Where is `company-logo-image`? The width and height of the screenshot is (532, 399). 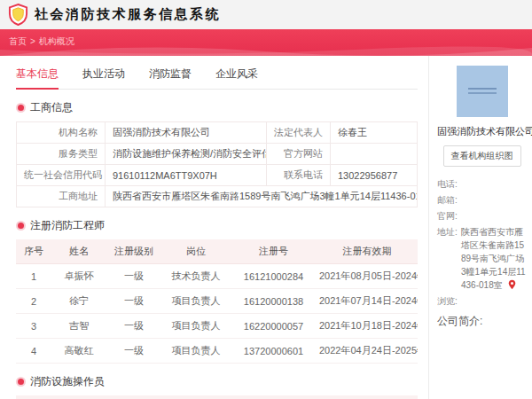 company-logo-image is located at coordinates (482, 91).